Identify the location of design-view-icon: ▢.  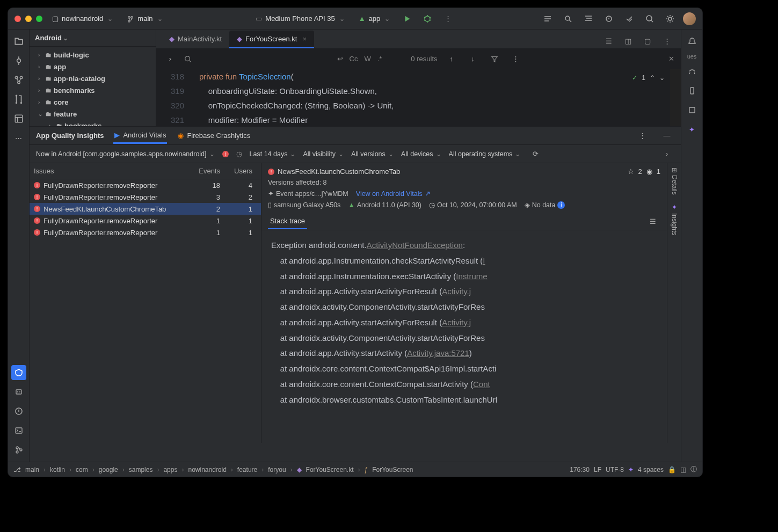
(648, 41).